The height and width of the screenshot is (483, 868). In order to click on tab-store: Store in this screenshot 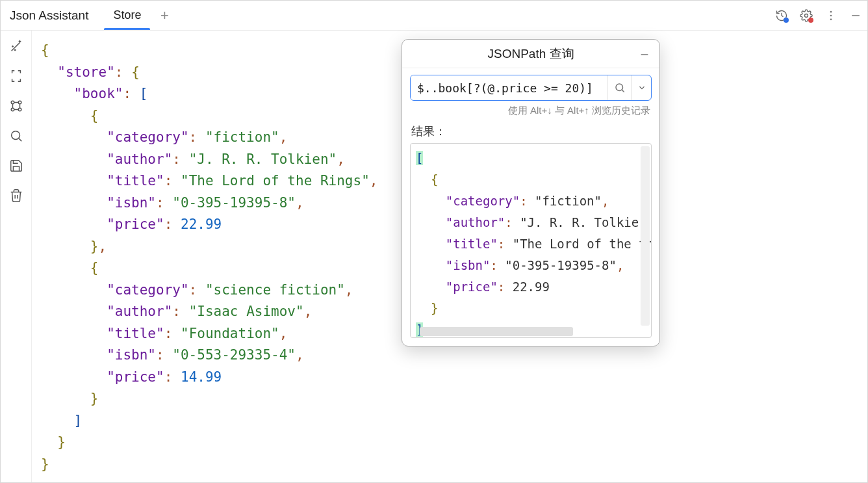, I will do `click(127, 16)`.